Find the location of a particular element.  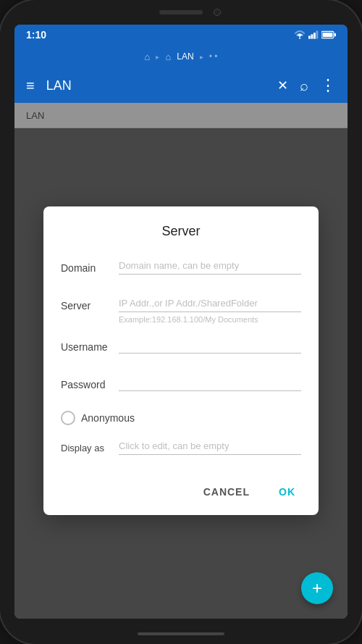

toolbar-actions: ✕ ⌕ ⋮ is located at coordinates (307, 85).